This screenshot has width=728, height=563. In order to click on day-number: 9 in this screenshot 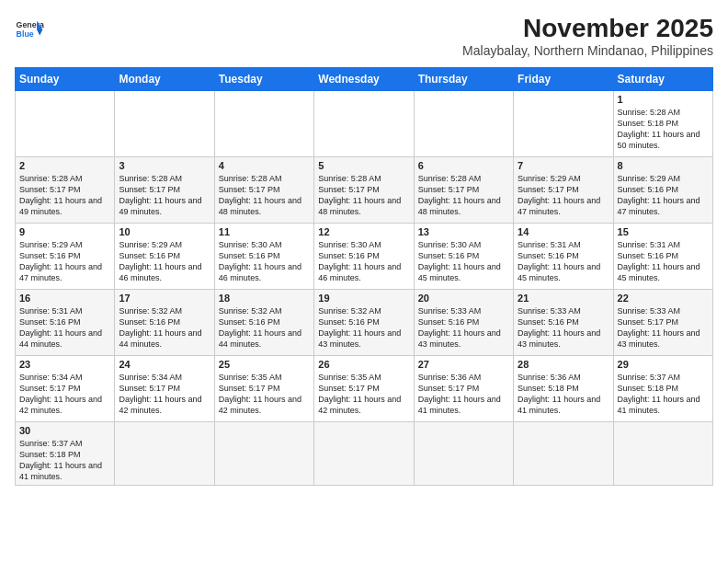, I will do `click(64, 232)`.